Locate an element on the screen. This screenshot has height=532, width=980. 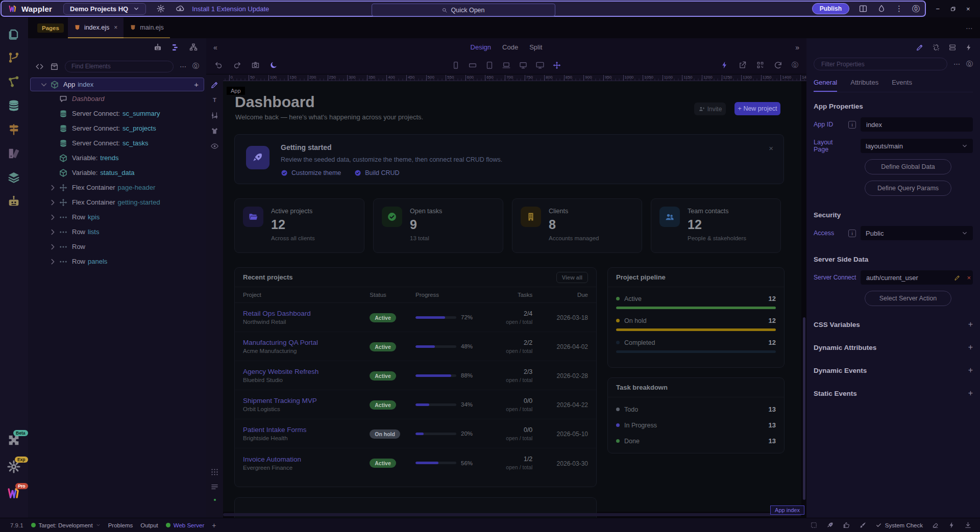
canvas-horizontal-scrollbar is located at coordinates (512, 515).